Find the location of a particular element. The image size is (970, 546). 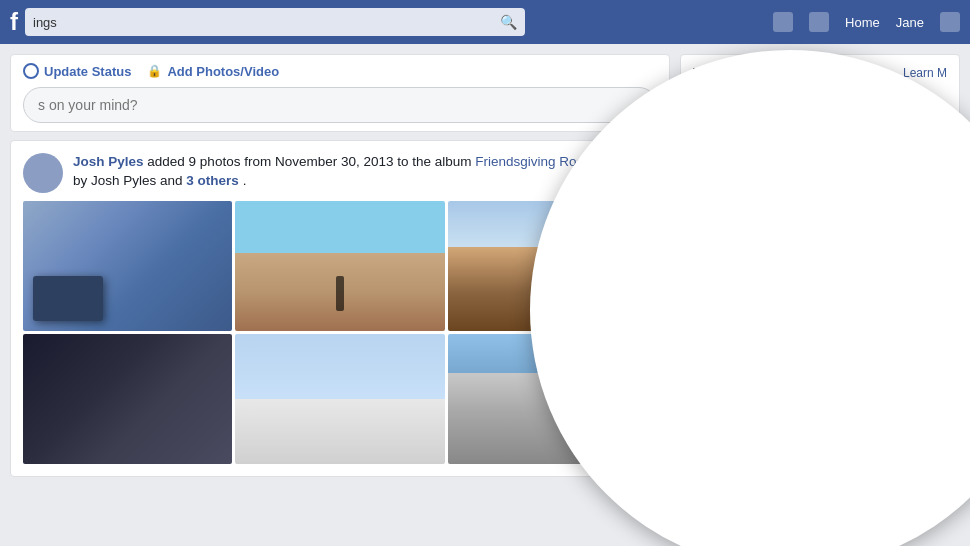

status-bar: Update Status 🔒 Add Photos/Video is located at coordinates (340, 93).